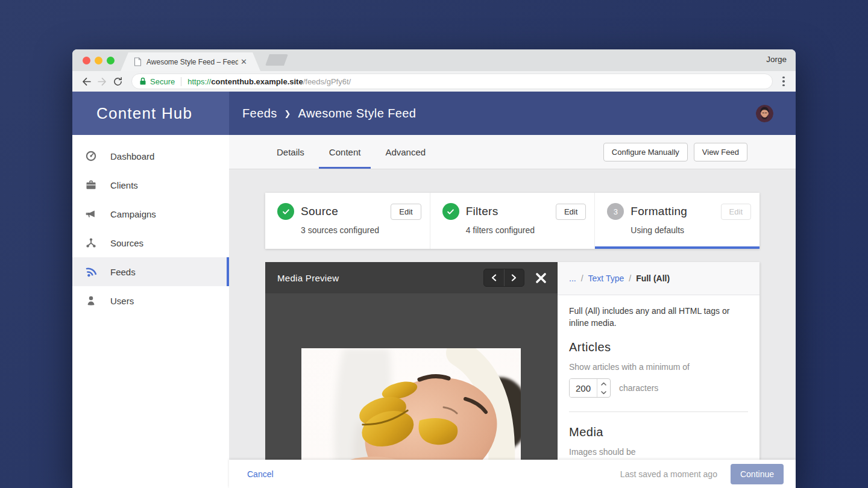  What do you see at coordinates (151, 301) in the screenshot?
I see `sidebar-item-users: Users` at bounding box center [151, 301].